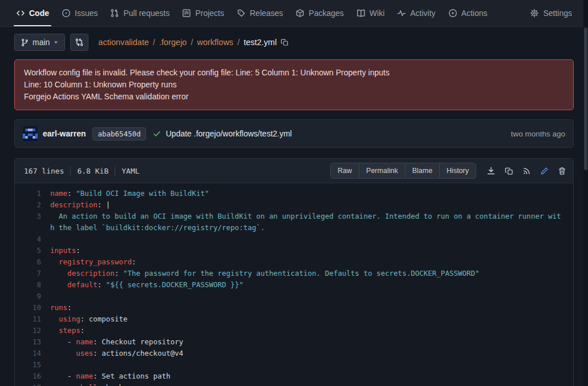  What do you see at coordinates (382, 171) in the screenshot?
I see `permalink-button: Permalink` at bounding box center [382, 171].